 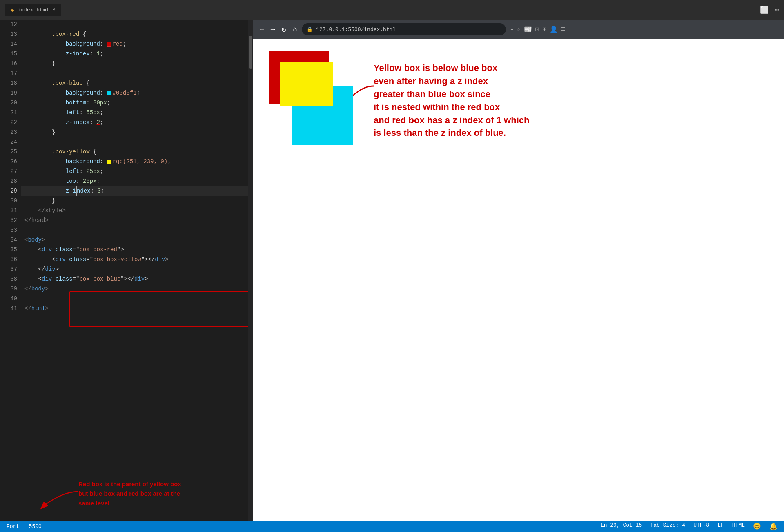 What do you see at coordinates (9, 34) in the screenshot?
I see `line-num-13: 13` at bounding box center [9, 34].